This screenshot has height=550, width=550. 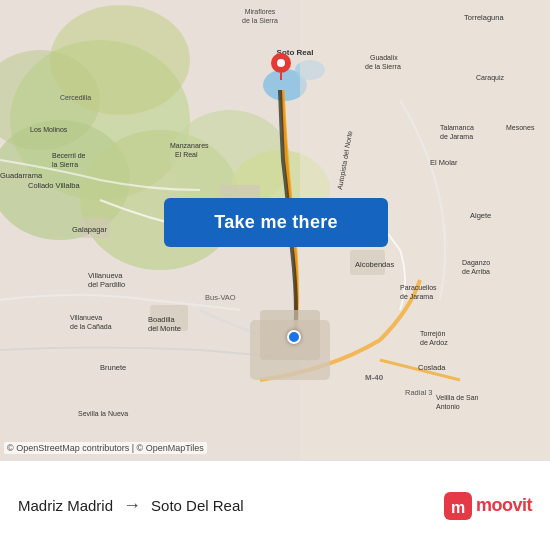 I want to click on svg-text: Antonio, so click(x=448, y=406).